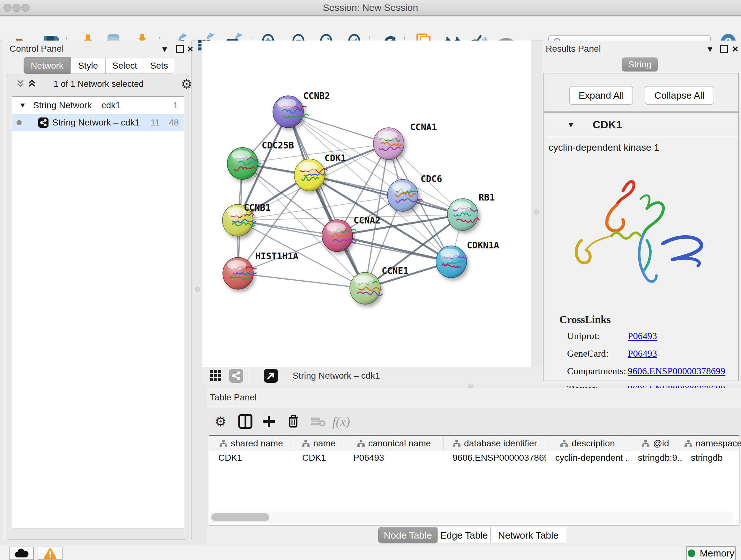  What do you see at coordinates (198, 290) in the screenshot?
I see `left-splitter-handle` at bounding box center [198, 290].